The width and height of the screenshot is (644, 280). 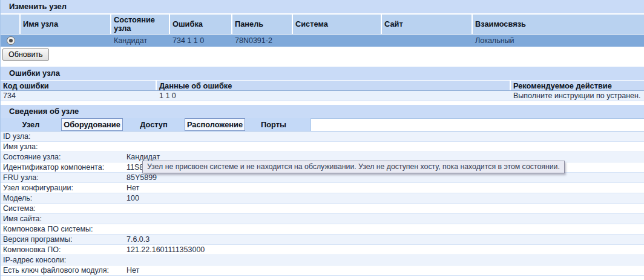 I want to click on node-errors-section: Ошибки узла Код ошибки Данные об ошибке …, so click(x=322, y=84).